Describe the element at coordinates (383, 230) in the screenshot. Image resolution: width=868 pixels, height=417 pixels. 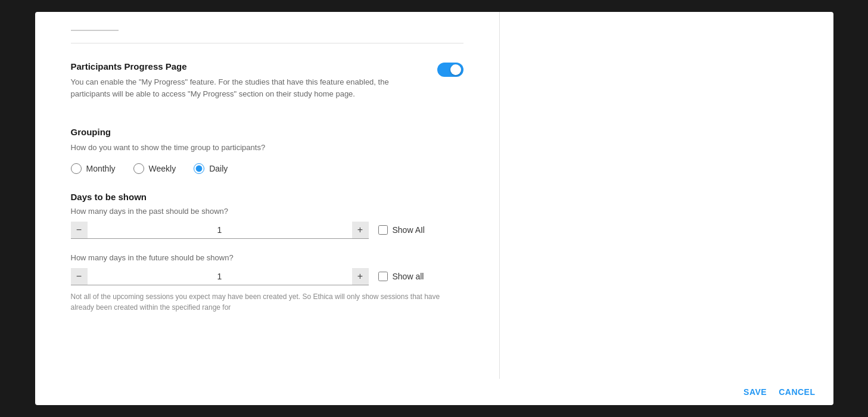
I see `past-show-all-checkbox` at that location.